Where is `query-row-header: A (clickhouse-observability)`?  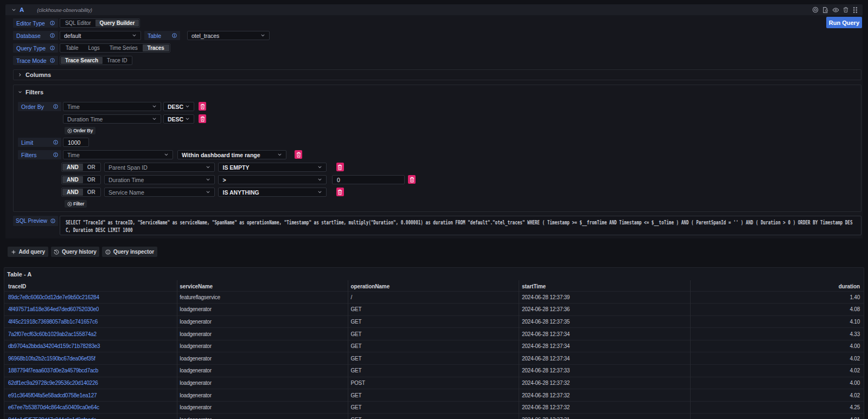
query-row-header: A (clickhouse-observability) is located at coordinates (434, 10).